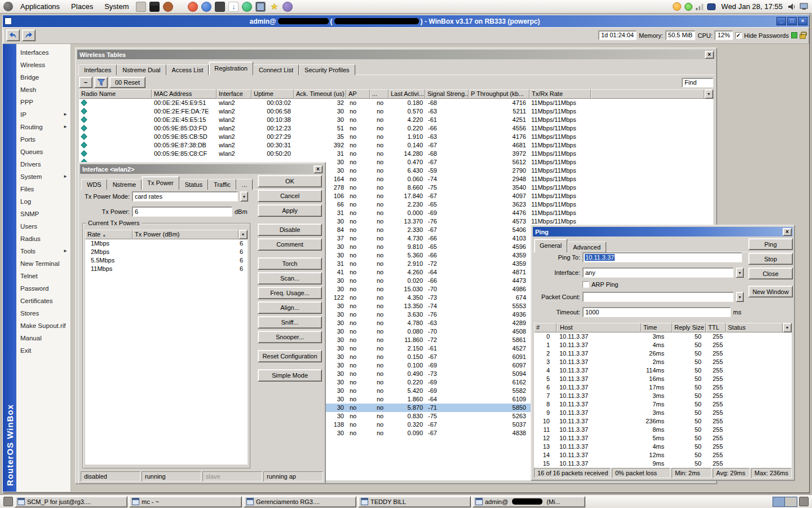 The width and height of the screenshot is (812, 508). Describe the element at coordinates (663, 421) in the screenshot. I see `ping-result-row: 10 10.11.3.37 236ms 50 255` at that location.